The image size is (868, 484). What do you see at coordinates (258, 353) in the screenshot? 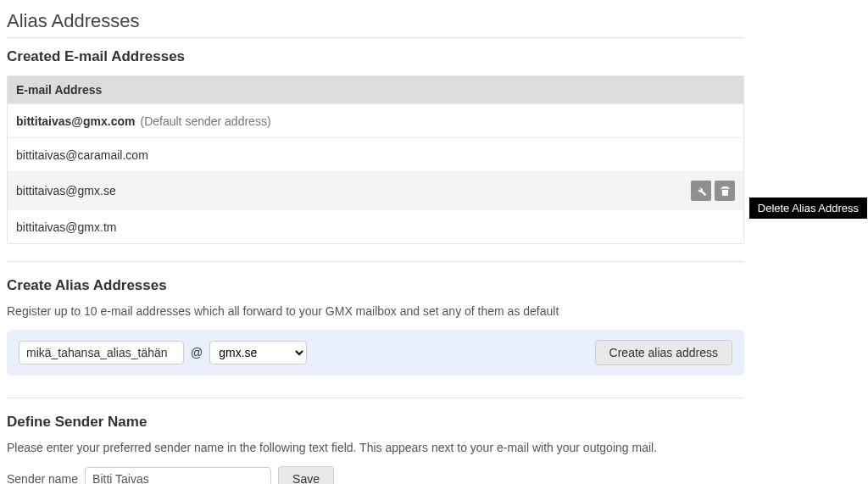
I see `alias-domain-select: gmx.se` at bounding box center [258, 353].